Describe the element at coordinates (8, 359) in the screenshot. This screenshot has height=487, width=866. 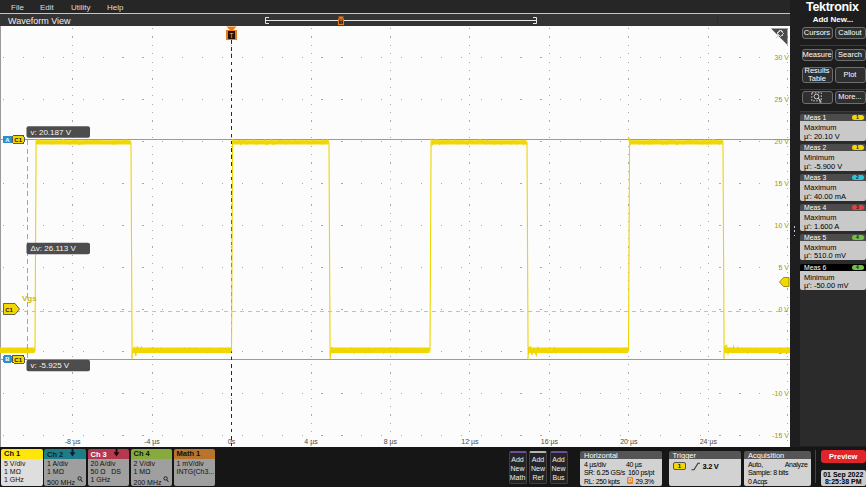
I see `svg-text: B` at that location.